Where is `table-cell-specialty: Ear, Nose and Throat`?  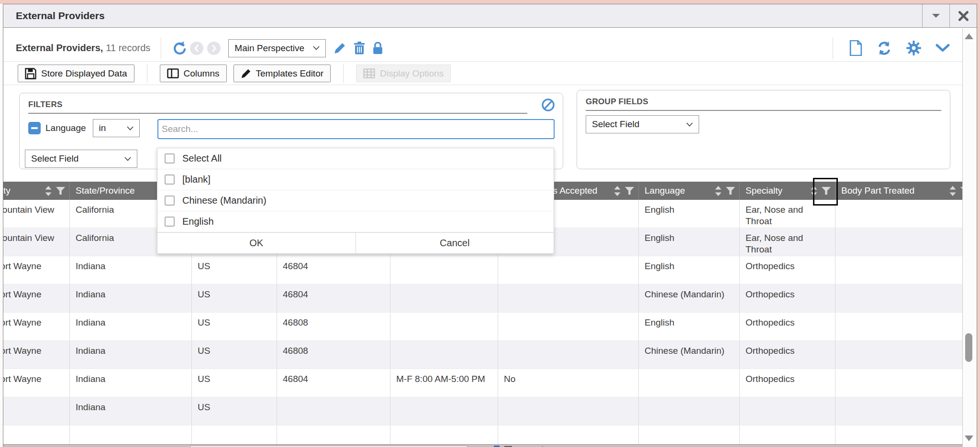 table-cell-specialty: Ear, Nose and Throat is located at coordinates (788, 242).